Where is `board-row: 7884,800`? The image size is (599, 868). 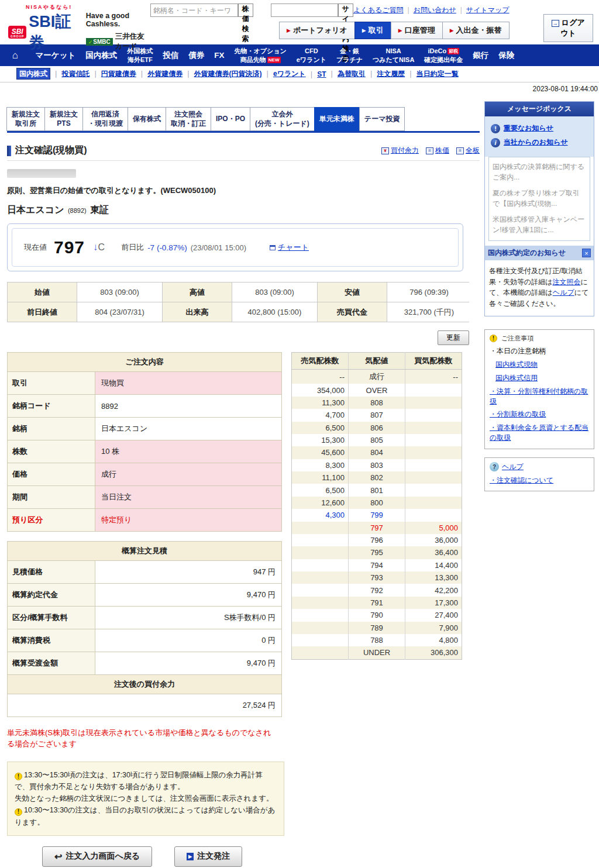 board-row: 7884,800 is located at coordinates (377, 640).